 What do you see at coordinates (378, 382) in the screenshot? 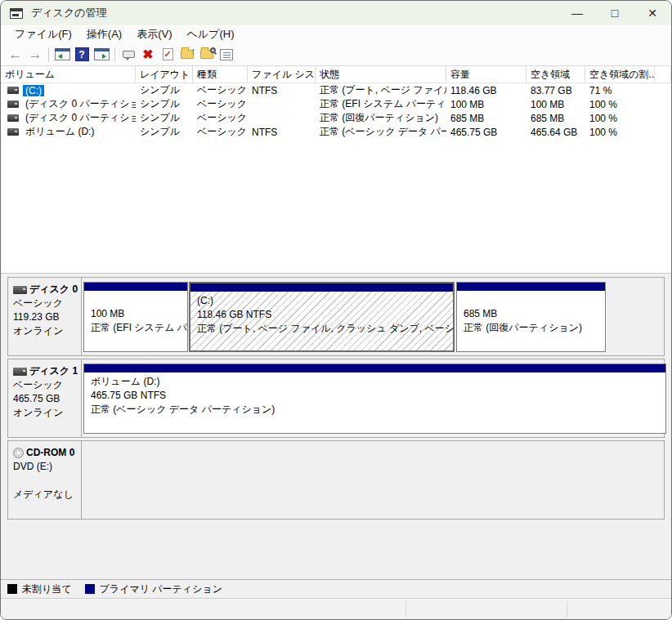
I see `partition-name: ボリューム (D:)` at bounding box center [378, 382].